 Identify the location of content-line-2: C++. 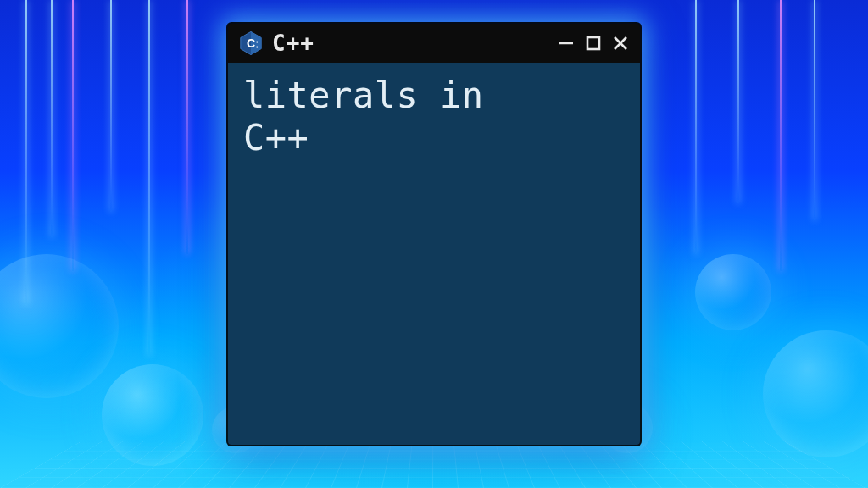
(276, 137).